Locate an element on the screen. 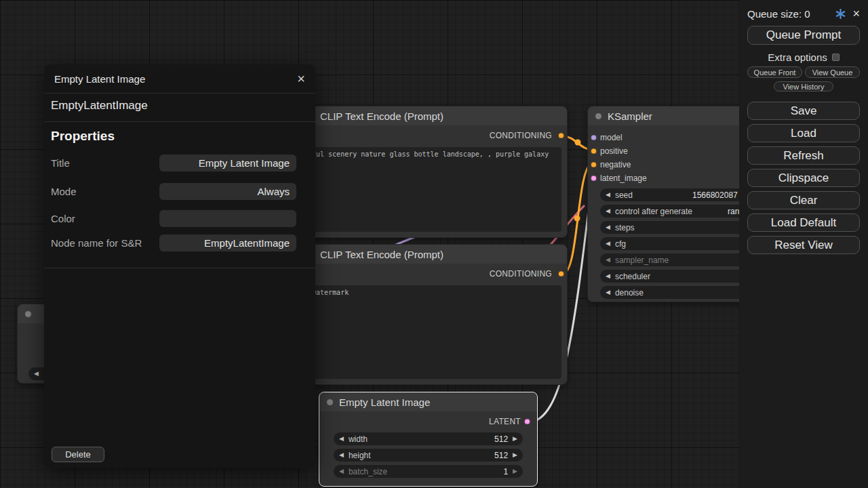  batch-size-widget: ◀ batch_size 1 ▶ is located at coordinates (429, 472).